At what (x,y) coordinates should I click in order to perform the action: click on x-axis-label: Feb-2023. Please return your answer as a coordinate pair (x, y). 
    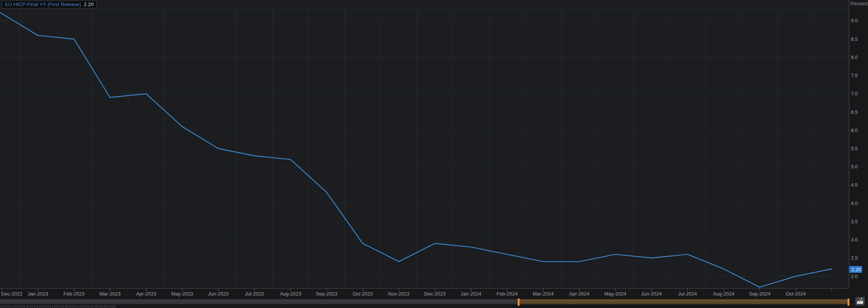
    Looking at the image, I should click on (74, 294).